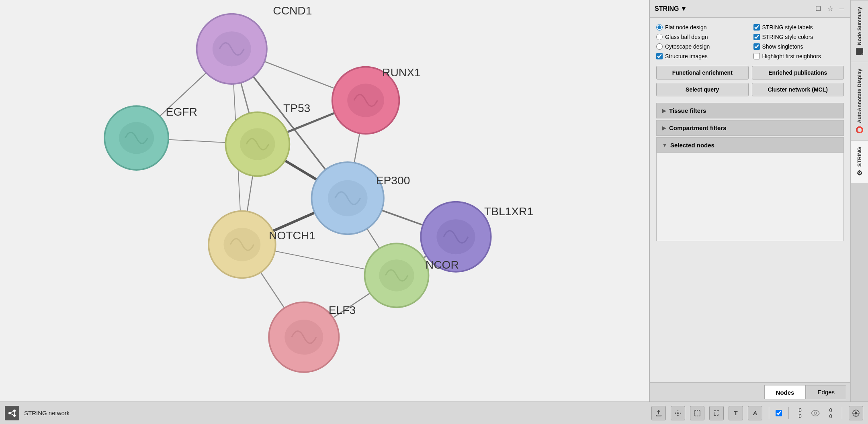 This screenshot has width=868, height=424. What do you see at coordinates (826, 392) in the screenshot?
I see `edges-tab: Edges` at bounding box center [826, 392].